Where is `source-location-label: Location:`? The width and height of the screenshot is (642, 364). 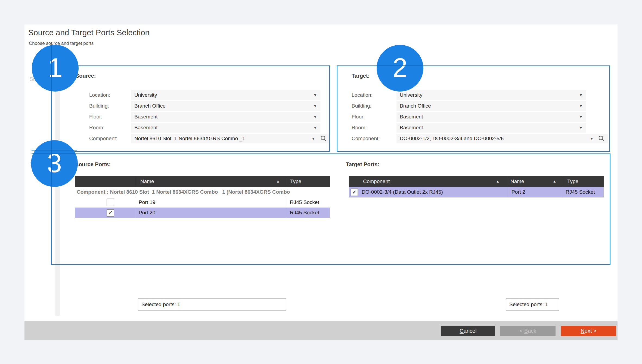
source-location-label: Location: is located at coordinates (100, 95).